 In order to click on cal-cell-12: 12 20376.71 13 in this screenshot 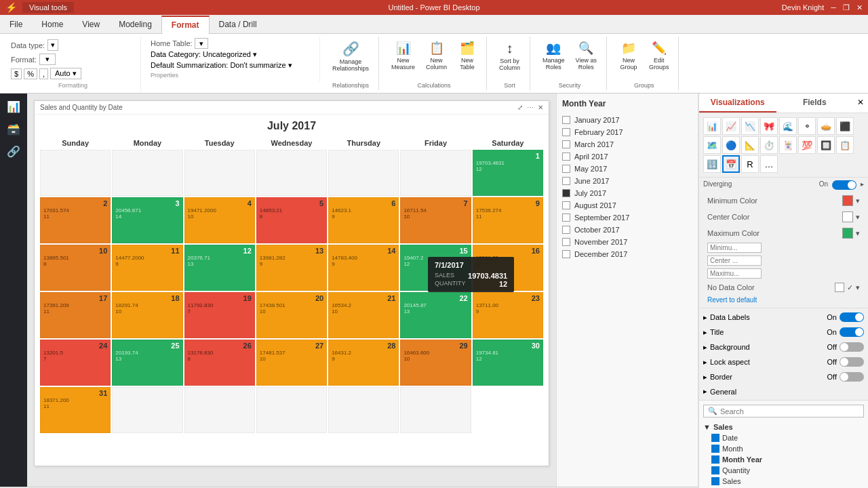, I will do `click(220, 268)`.